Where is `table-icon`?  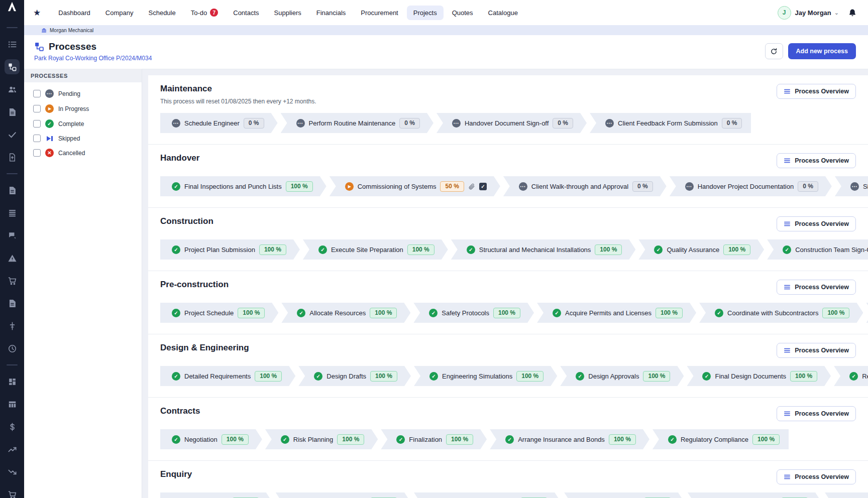 table-icon is located at coordinates (12, 404).